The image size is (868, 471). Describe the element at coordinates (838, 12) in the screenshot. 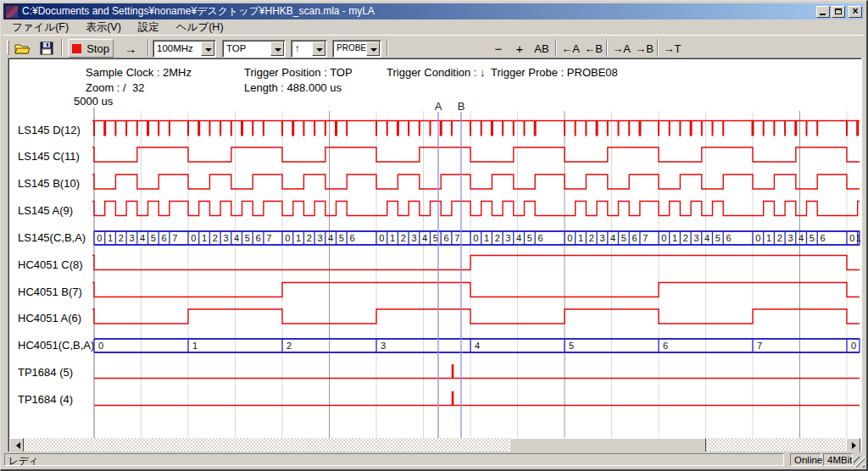

I see `maximize-button` at that location.